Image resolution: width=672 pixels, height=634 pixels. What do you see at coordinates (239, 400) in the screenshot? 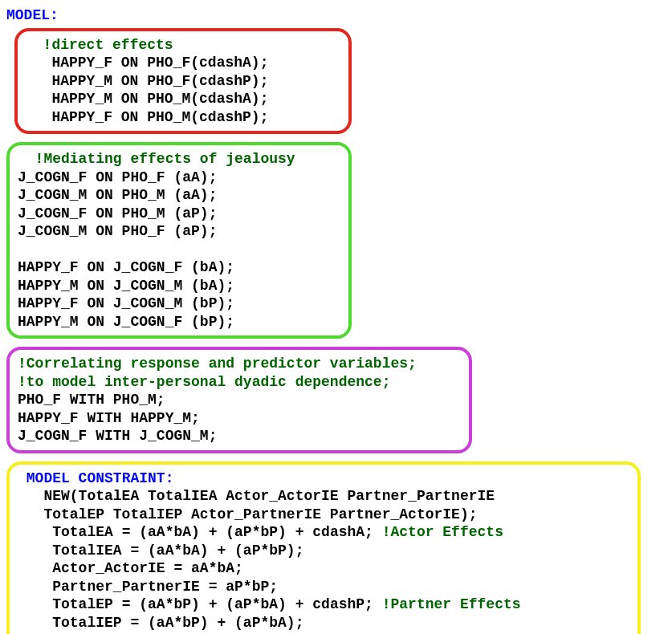
I see `correlating-code: !Correlating response and predictor vari…` at bounding box center [239, 400].